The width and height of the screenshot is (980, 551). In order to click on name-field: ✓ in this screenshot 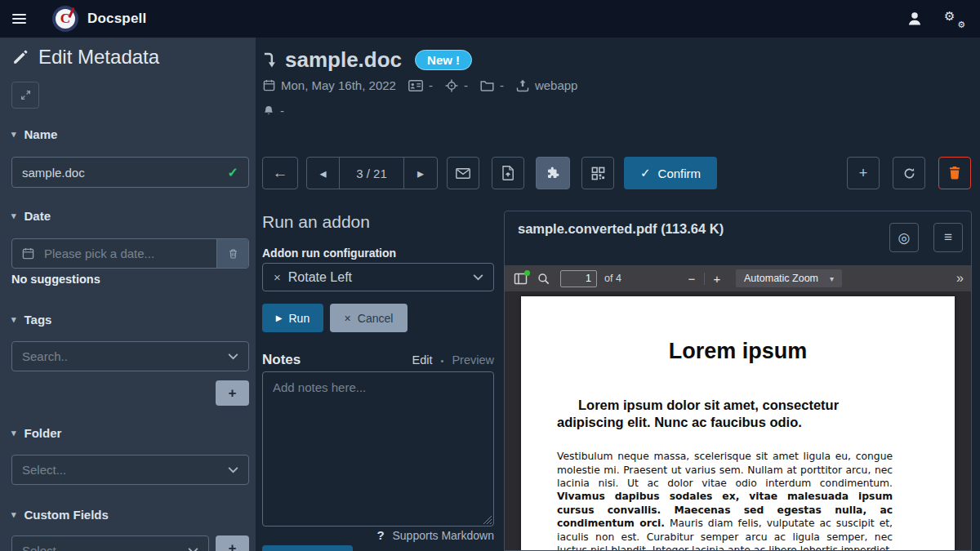, I will do `click(131, 172)`.